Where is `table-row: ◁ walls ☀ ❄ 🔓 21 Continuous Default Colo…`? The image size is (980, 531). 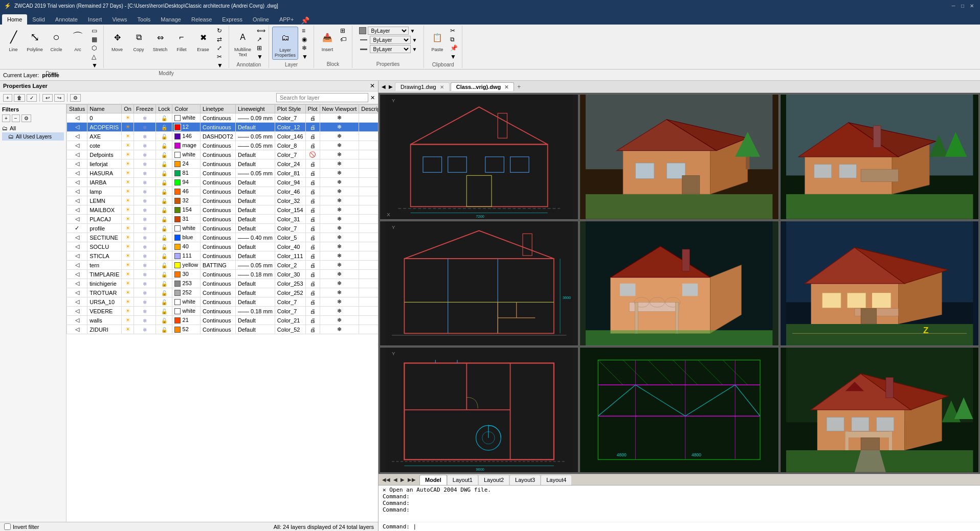
table-row: ◁ walls ☀ ❄ 🔓 21 Continuous Default Colo… is located at coordinates (223, 320).